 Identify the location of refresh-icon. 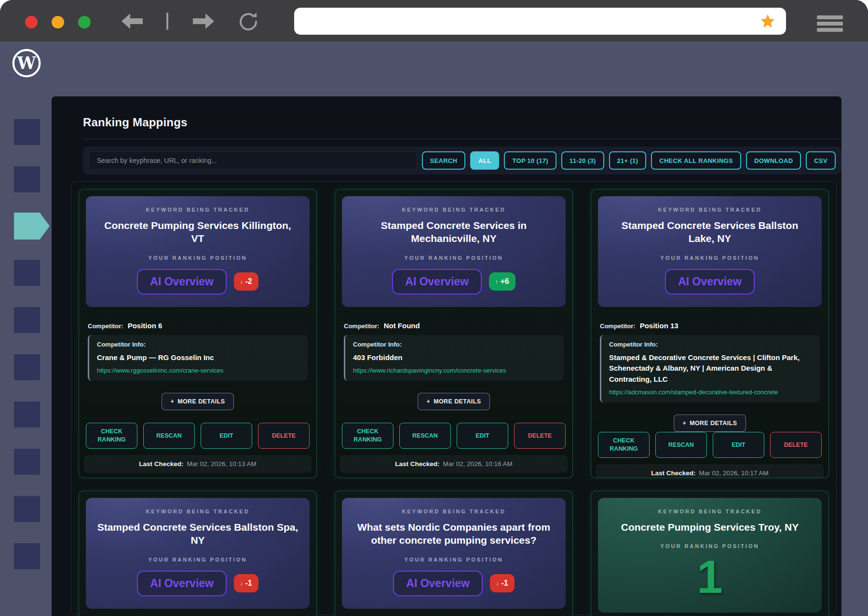
(248, 22).